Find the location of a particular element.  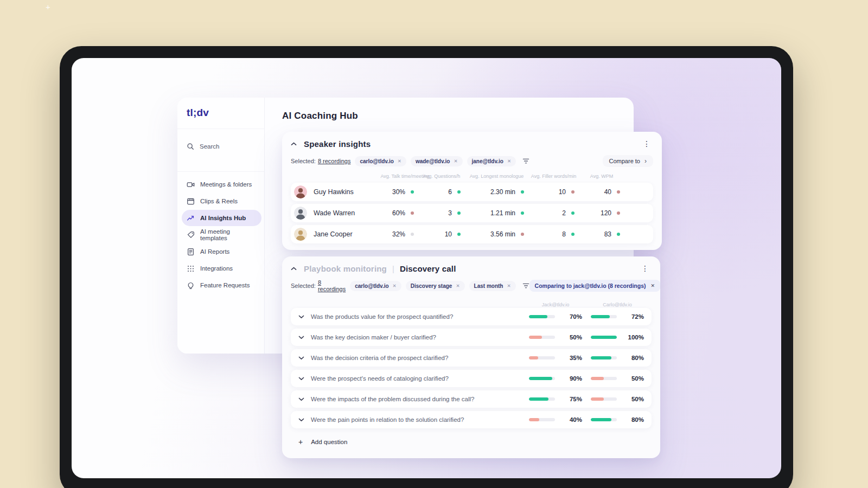

question-row: Were the pain points in relation to the … is located at coordinates (471, 420).